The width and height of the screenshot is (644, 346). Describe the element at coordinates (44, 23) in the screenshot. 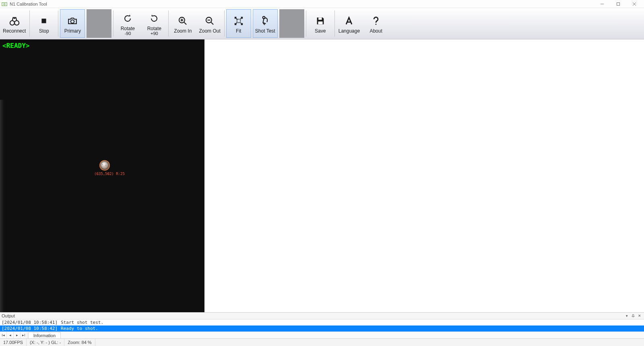

I see `stop-button: Stop` at that location.